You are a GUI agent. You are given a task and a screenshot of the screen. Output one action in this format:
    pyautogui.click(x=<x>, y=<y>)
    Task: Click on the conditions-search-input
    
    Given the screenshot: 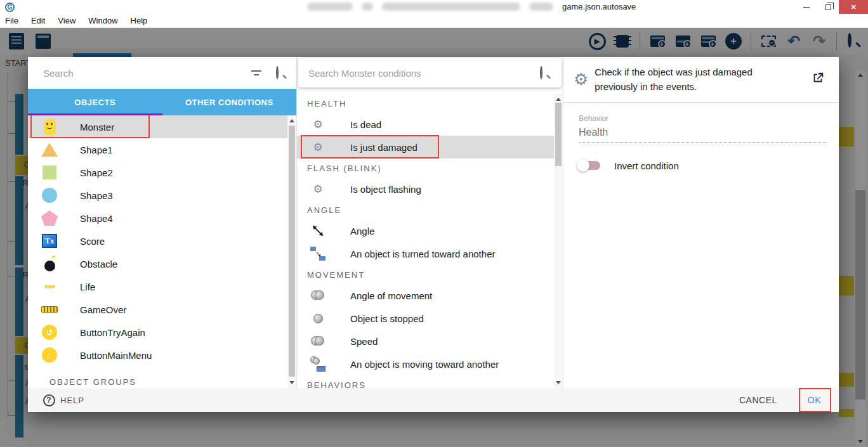 What is the action you would take?
    pyautogui.click(x=424, y=74)
    